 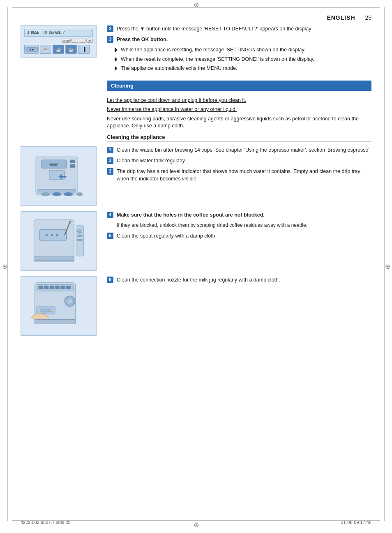 I want to click on reg-mark-bottom: ⊕, so click(x=196, y=525).